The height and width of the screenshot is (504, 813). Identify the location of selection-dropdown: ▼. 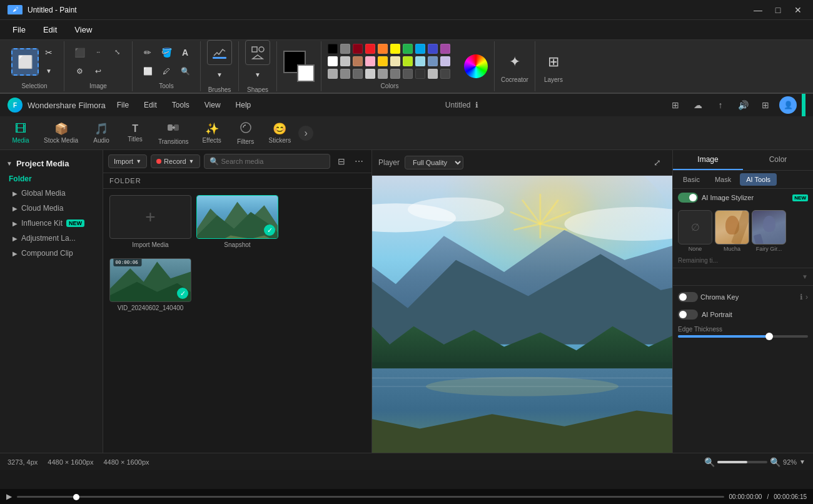
(49, 71).